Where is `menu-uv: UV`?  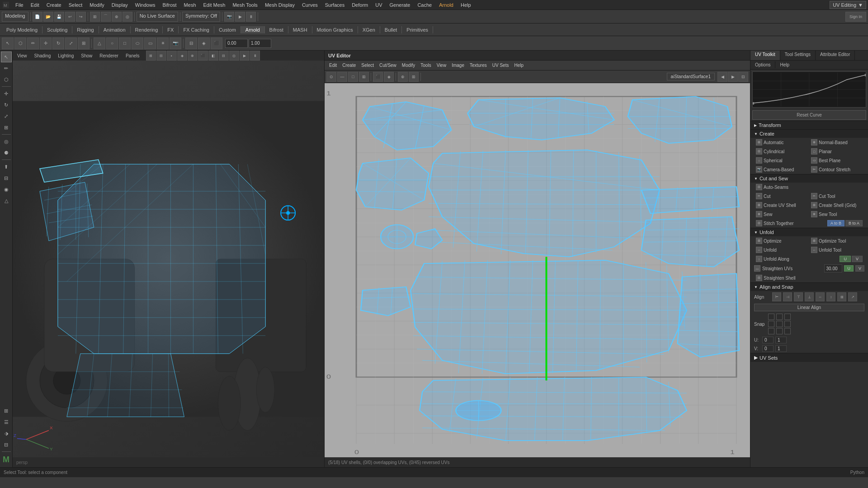
menu-uv: UV is located at coordinates (379, 5).